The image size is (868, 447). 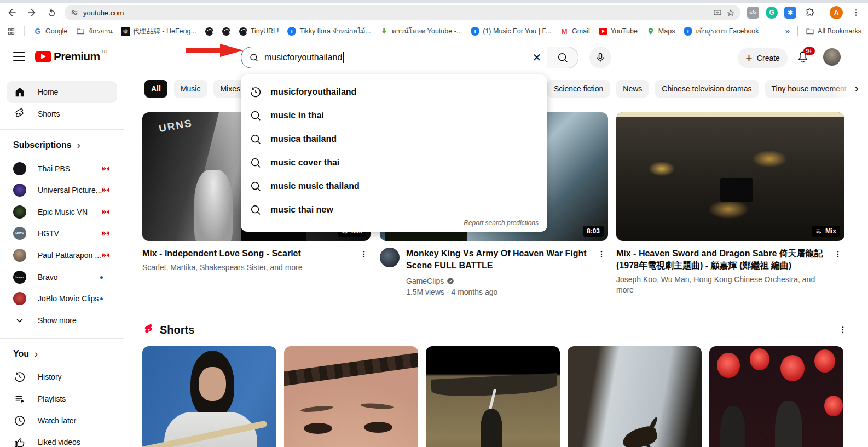 What do you see at coordinates (707, 89) in the screenshot?
I see `chip-chinese-tv-dramas: Chinese television dramas` at bounding box center [707, 89].